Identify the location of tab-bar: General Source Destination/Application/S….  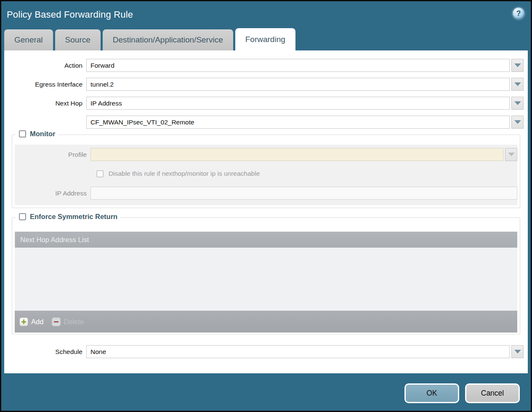
(266, 40).